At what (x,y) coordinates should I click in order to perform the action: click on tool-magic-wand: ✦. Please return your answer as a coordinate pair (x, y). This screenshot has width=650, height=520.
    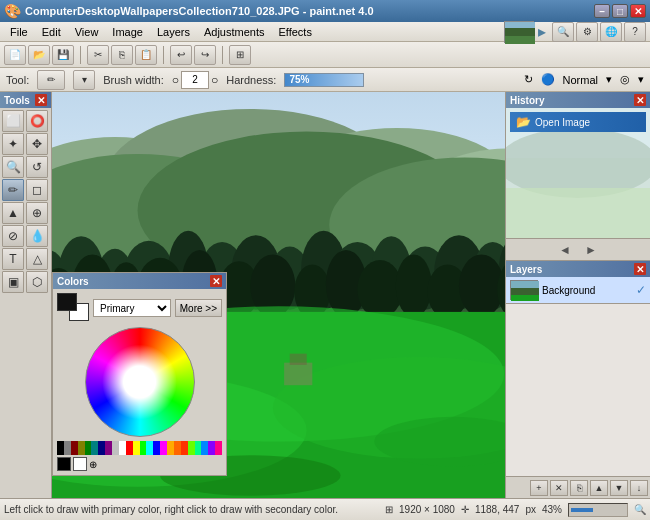
    Looking at the image, I should click on (13, 144).